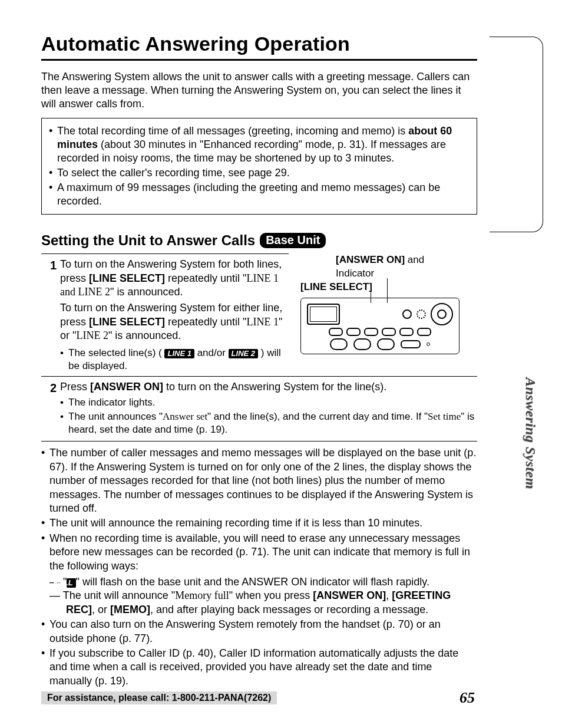  I want to click on info-box: • The total recording time of all messag…, so click(259, 166).